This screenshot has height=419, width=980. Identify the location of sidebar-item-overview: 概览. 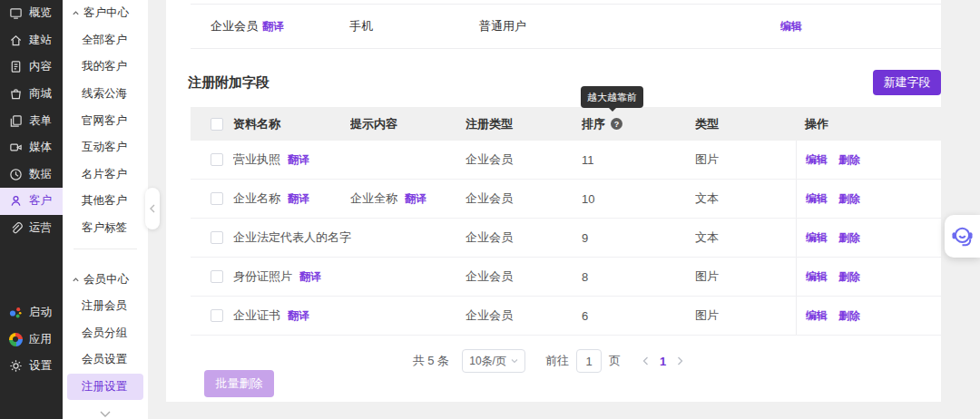
(31, 14).